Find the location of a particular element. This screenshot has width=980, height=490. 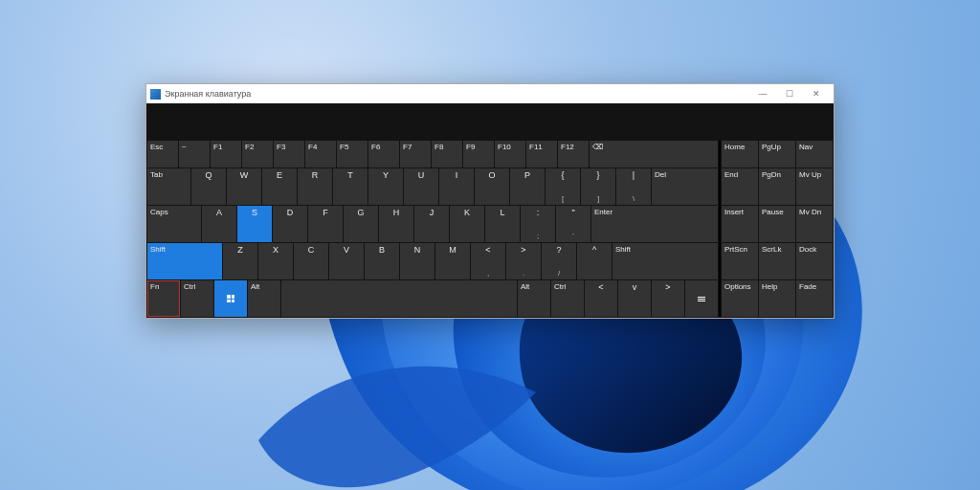

key-pgup: PgUp is located at coordinates (777, 154).